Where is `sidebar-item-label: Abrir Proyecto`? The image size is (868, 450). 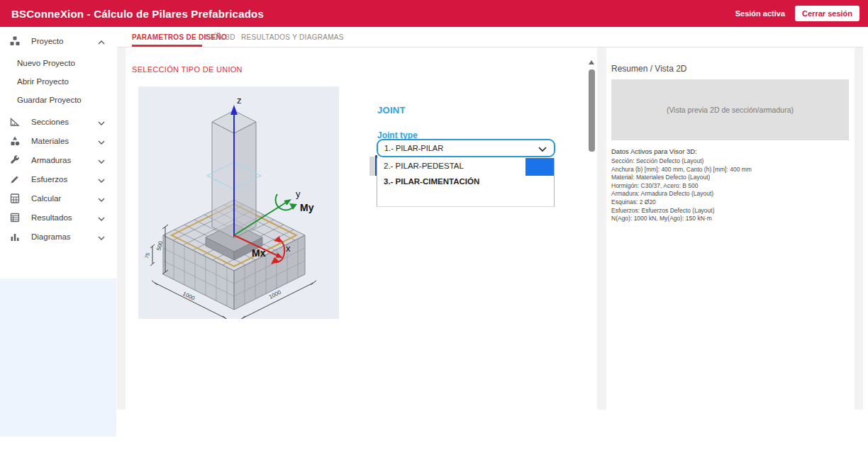
sidebar-item-label: Abrir Proyecto is located at coordinates (43, 81).